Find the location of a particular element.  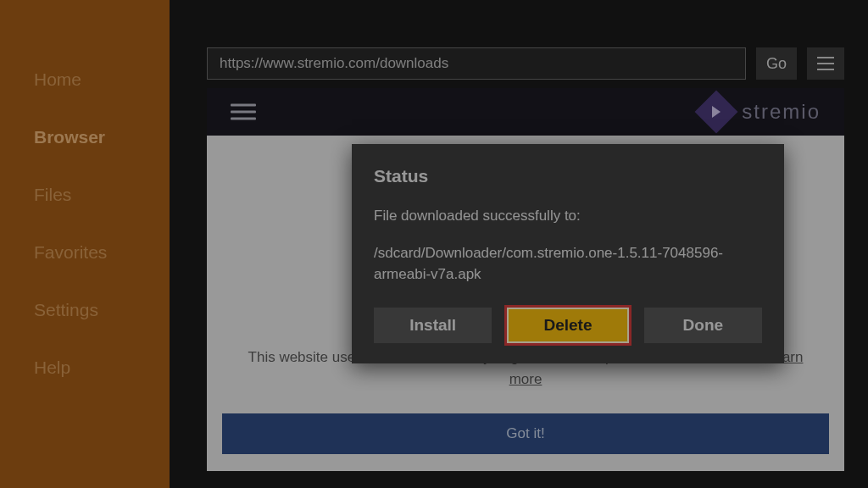

gotit-button: Got it! is located at coordinates (526, 434).